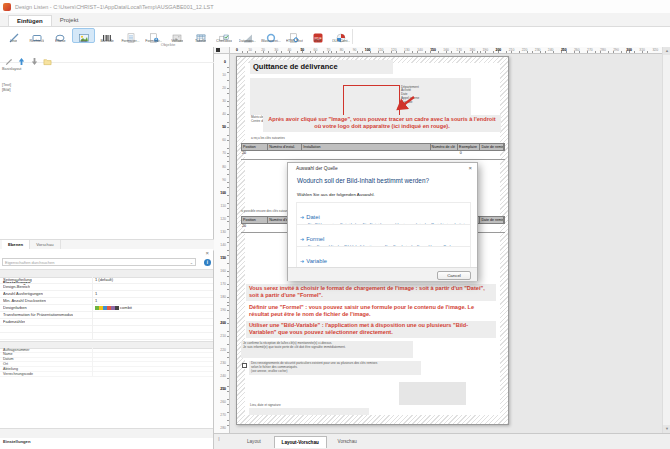 The image size is (670, 449). I want to click on scroll-down-icon: ▼, so click(666, 429).